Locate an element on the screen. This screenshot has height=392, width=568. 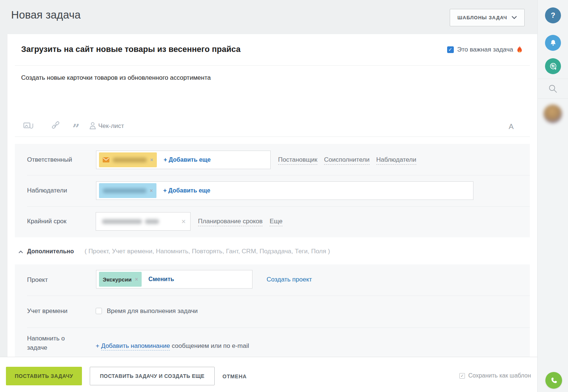
search-icon is located at coordinates (553, 89).